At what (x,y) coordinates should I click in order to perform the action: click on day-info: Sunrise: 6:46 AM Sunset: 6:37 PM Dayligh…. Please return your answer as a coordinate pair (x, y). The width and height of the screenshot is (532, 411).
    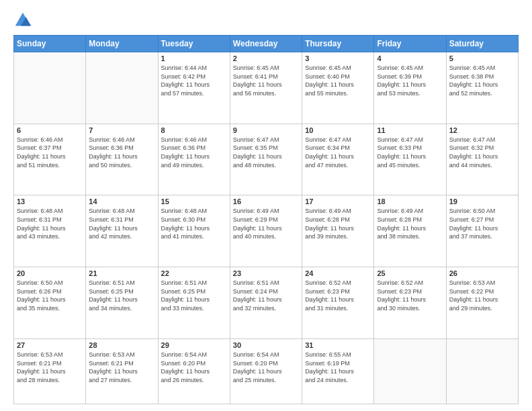
    Looking at the image, I should click on (50, 152).